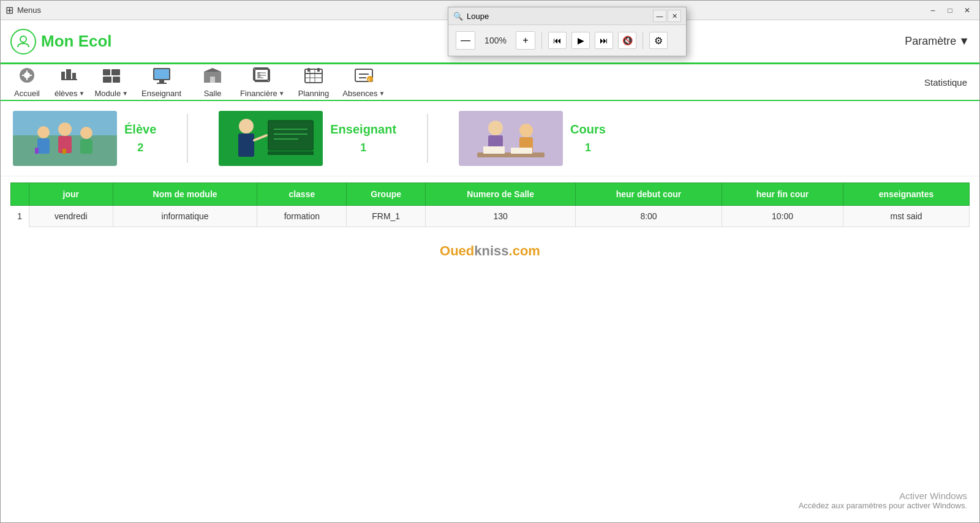 The image size is (980, 523). I want to click on absences-label: Absences, so click(360, 93).